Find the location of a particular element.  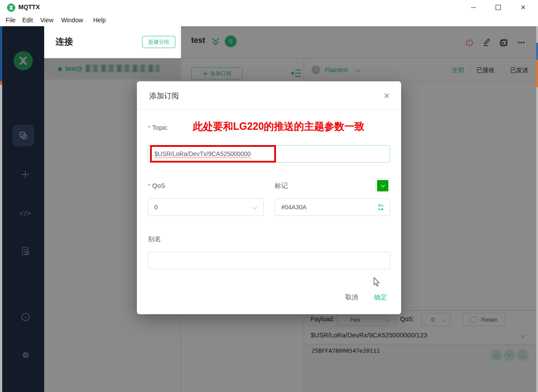

divider is located at coordinates (269, 109).